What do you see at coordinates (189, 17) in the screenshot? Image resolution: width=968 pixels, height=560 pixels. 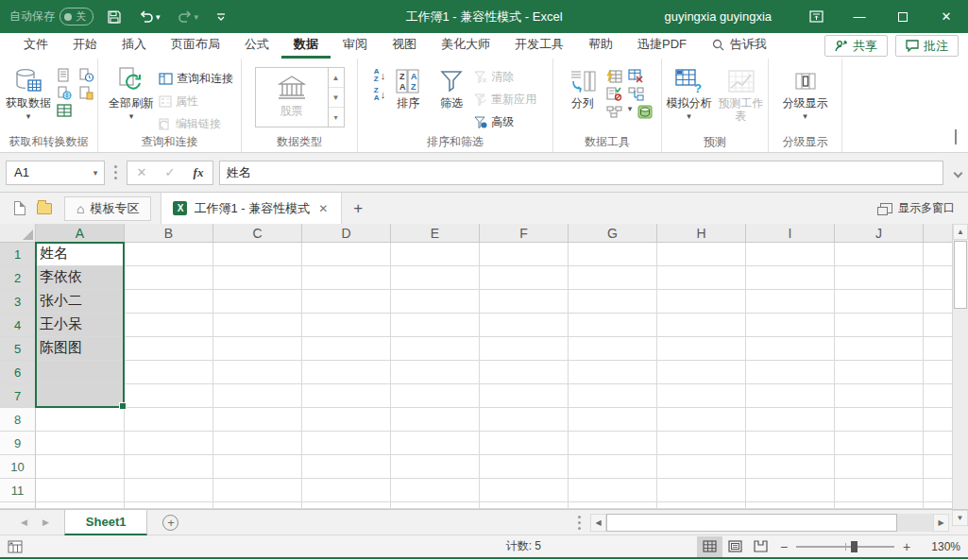 I see `redo-button: ▾` at bounding box center [189, 17].